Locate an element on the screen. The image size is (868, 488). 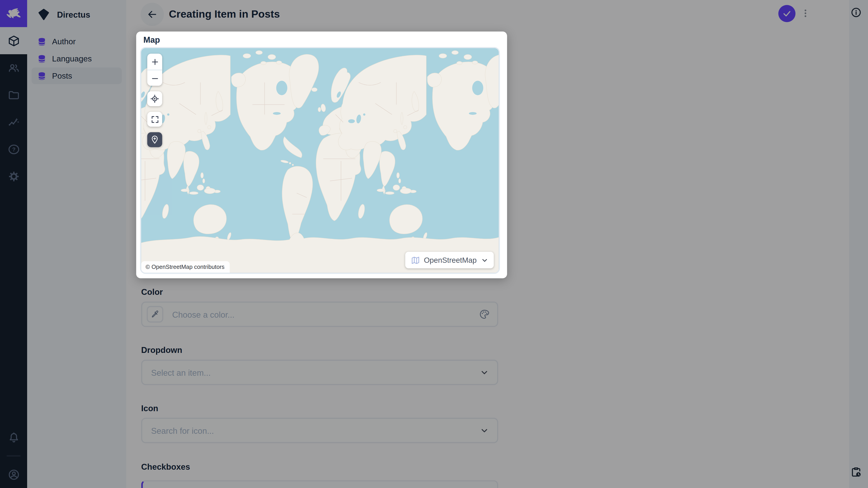
fullscreen-icon is located at coordinates (155, 119).